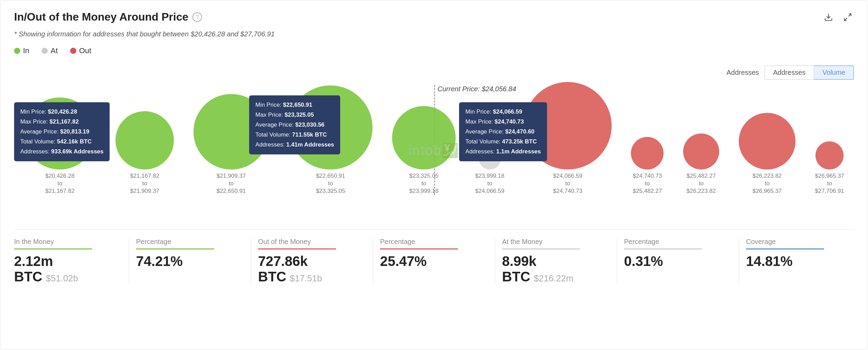  What do you see at coordinates (556, 261) in the screenshot?
I see `stat-at-the-money: At the Money 8.99k BTC$216.22m` at bounding box center [556, 261].